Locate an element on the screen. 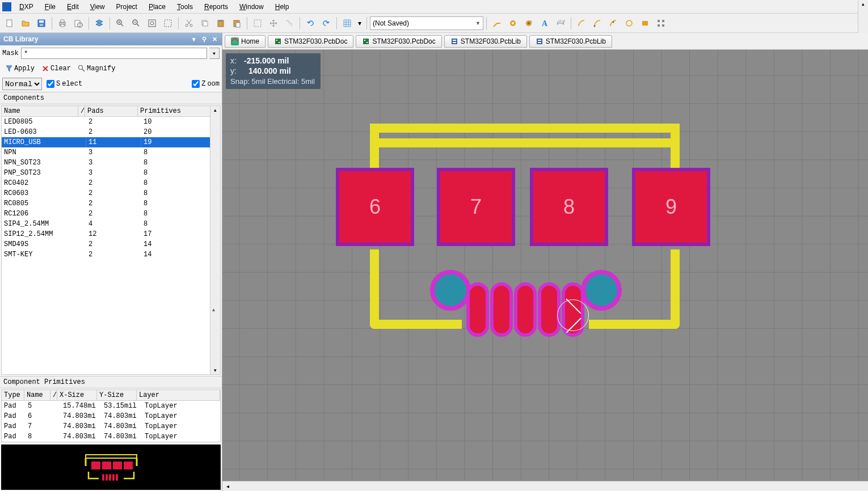 Image resolution: width=868 pixels, height=491 pixels. rect-button is located at coordinates (645, 23).